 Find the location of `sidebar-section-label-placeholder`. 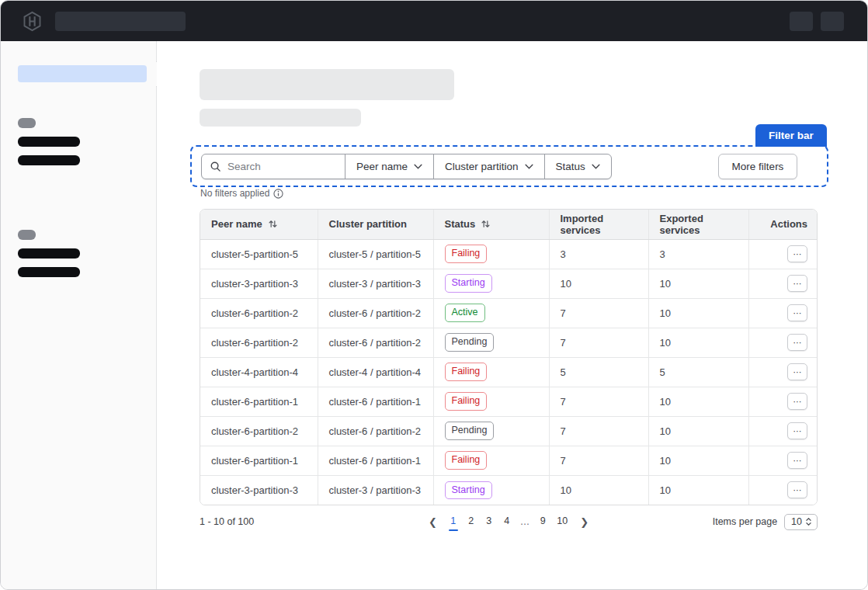

sidebar-section-label-placeholder is located at coordinates (26, 234).